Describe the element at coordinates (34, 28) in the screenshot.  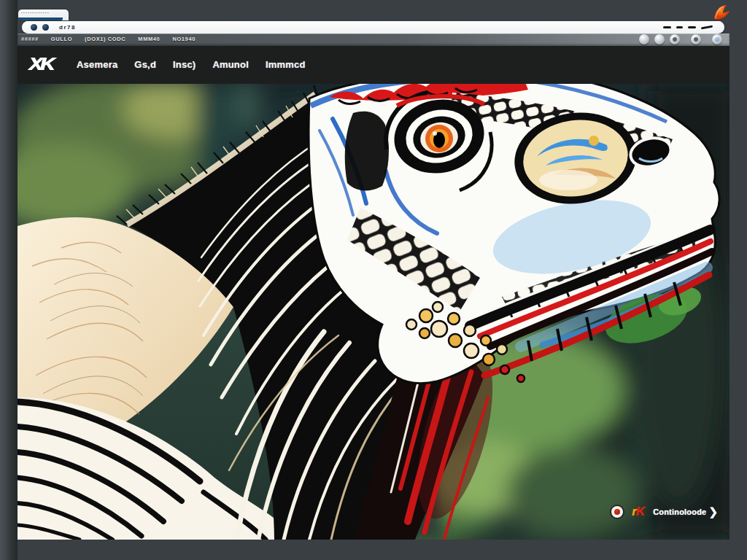
I see `back-circle-icon` at that location.